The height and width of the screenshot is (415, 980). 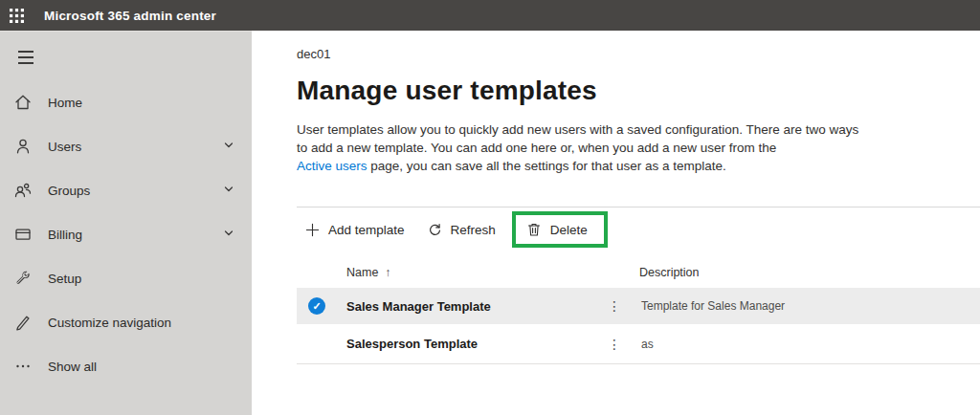 What do you see at coordinates (65, 103) in the screenshot?
I see `sidebar-item-label: Home` at bounding box center [65, 103].